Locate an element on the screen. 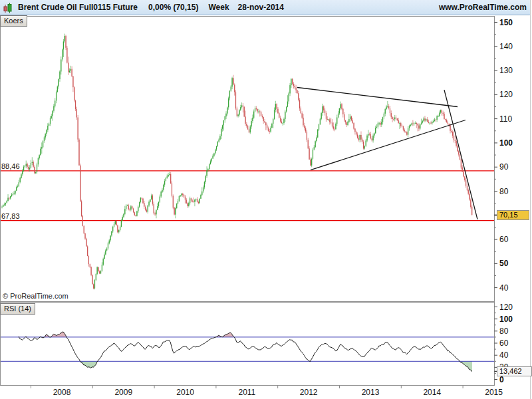  price-axis-label: 130 is located at coordinates (506, 70).